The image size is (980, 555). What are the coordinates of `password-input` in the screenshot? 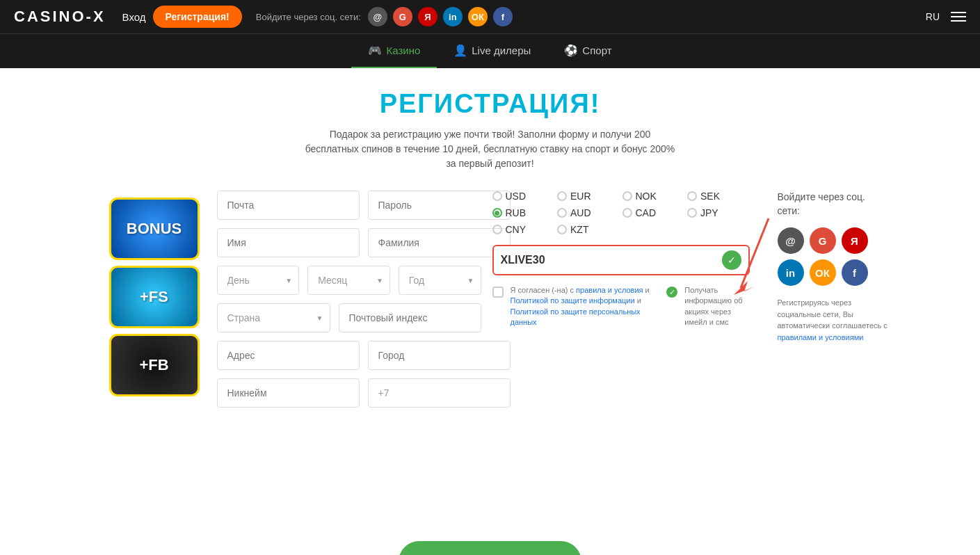 It's located at (440, 205).